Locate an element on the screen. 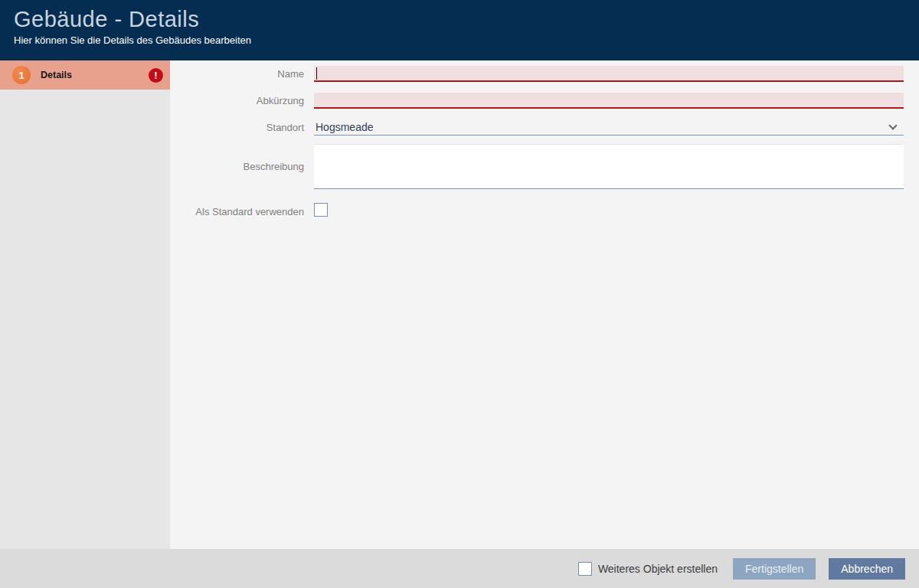  cancel-button: Abbrechen is located at coordinates (867, 569).